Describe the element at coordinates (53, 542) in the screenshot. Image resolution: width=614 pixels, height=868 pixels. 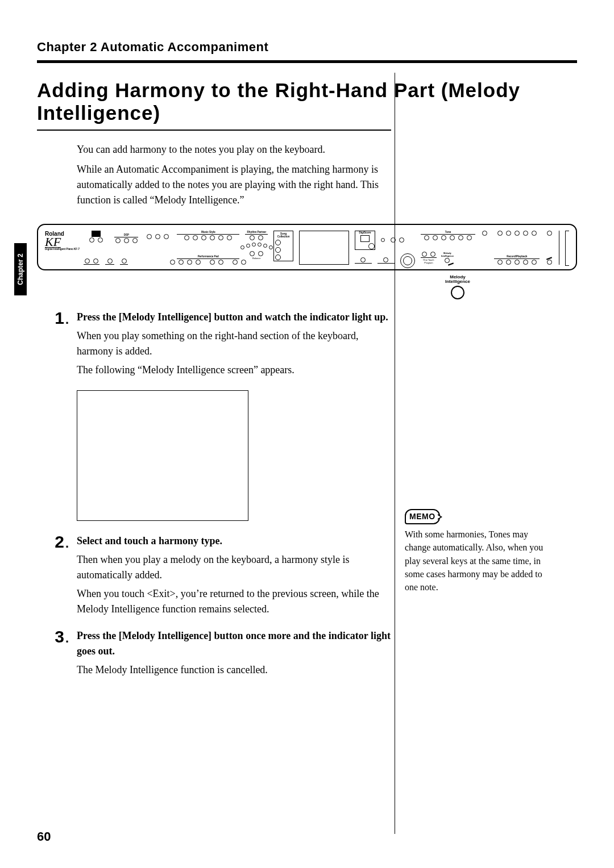
I see `step-number: 2.` at that location.